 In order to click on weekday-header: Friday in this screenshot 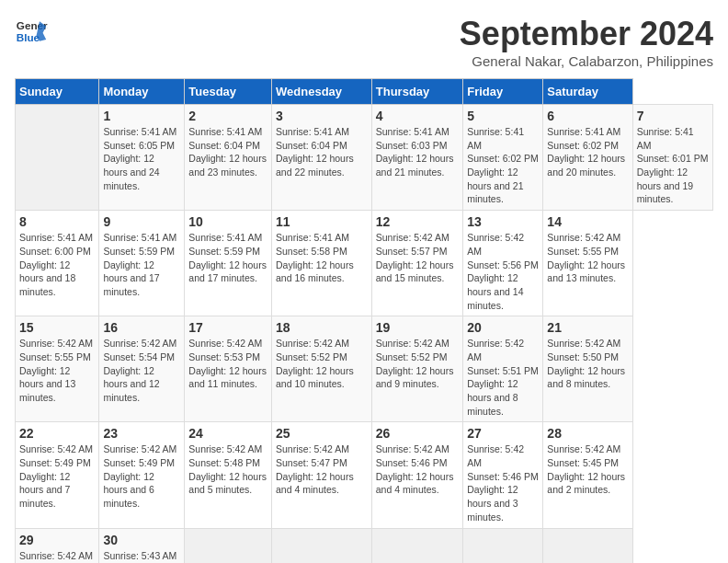, I will do `click(504, 92)`.